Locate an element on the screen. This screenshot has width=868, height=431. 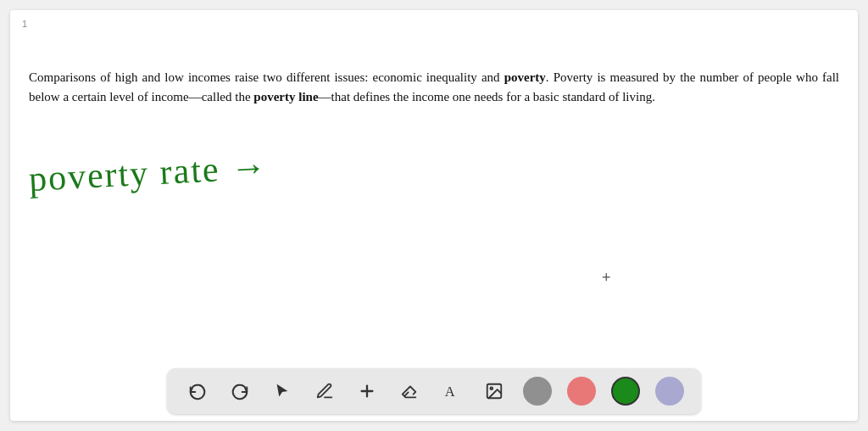
add-element-button is located at coordinates (367, 391).